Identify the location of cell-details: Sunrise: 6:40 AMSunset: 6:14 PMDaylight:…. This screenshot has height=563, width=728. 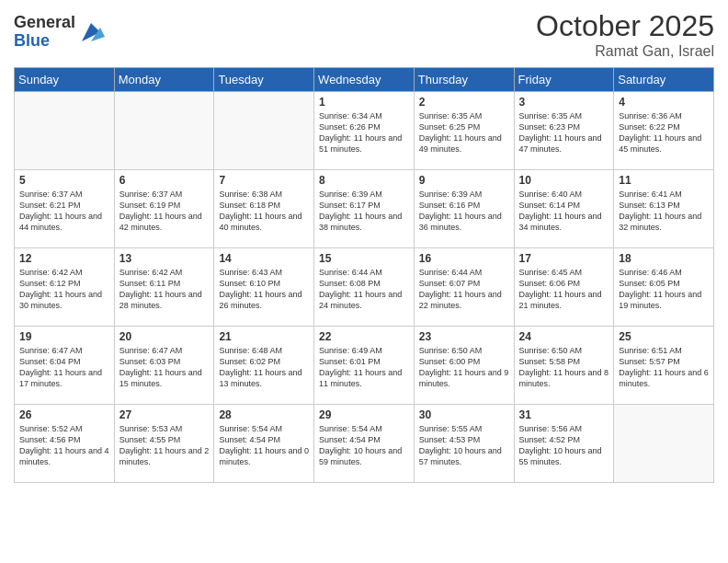
(564, 212).